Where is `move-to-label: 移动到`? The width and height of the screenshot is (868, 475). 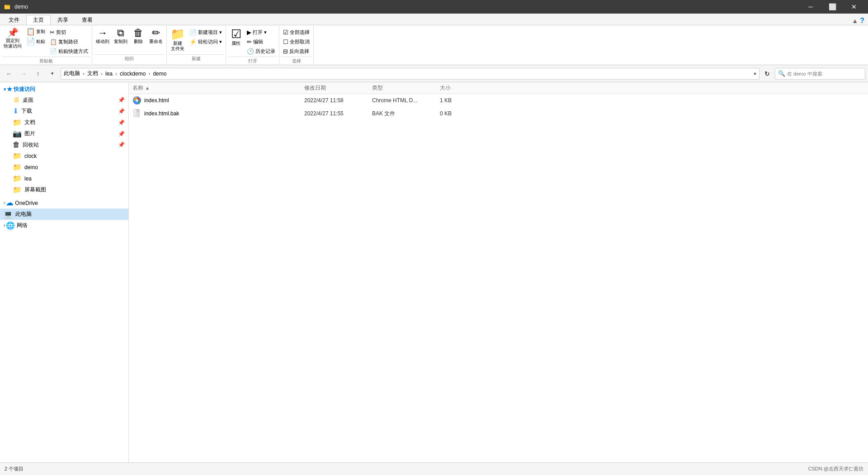 move-to-label: 移动到 is located at coordinates (103, 42).